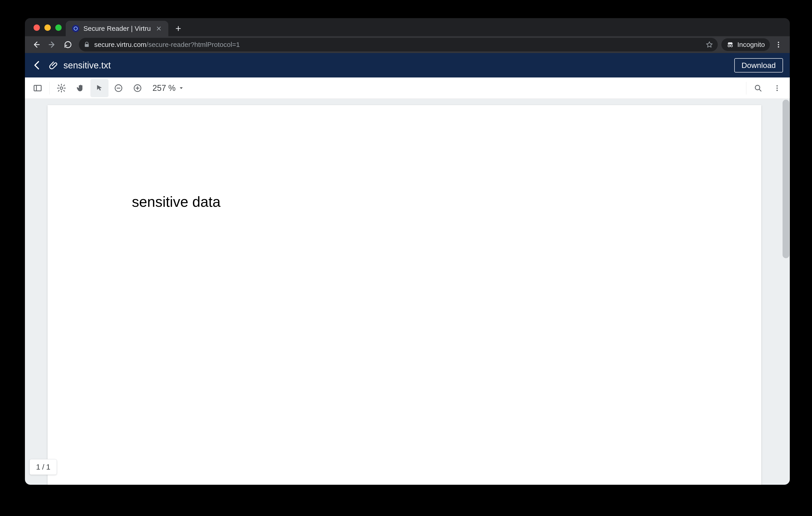  Describe the element at coordinates (164, 88) in the screenshot. I see `zoom-value: 257 %` at that location.